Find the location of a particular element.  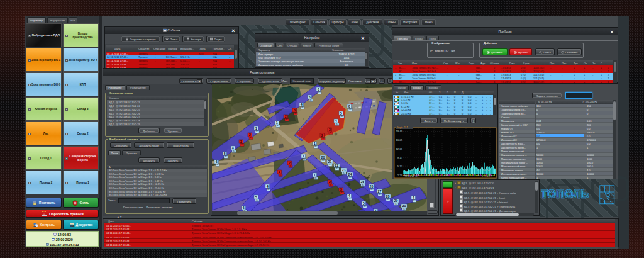

svg-text: 2.29 is located at coordinates (400, 175).